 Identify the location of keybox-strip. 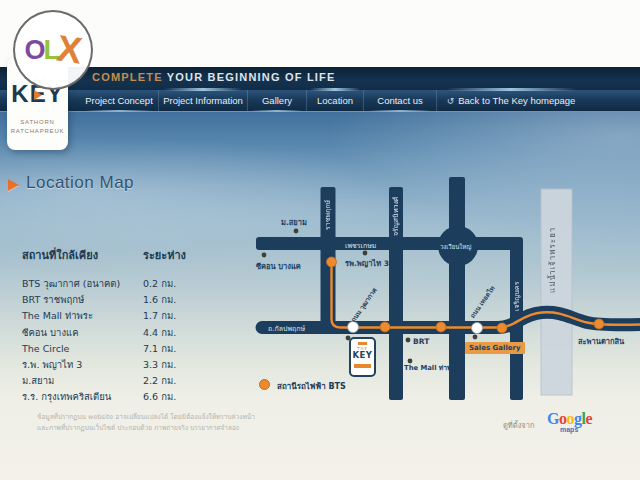
(362, 366).